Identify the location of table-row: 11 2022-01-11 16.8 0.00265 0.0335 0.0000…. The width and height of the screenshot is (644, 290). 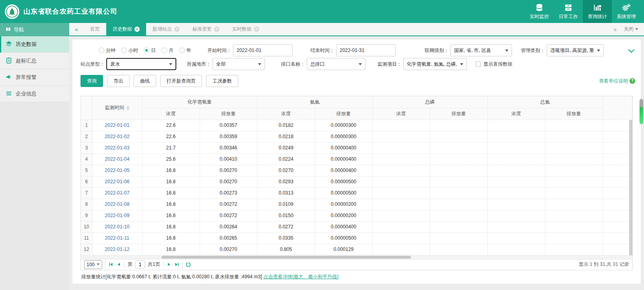
(357, 238).